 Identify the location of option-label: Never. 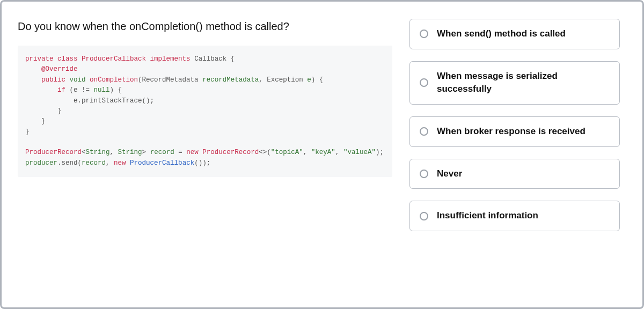
(450, 174).